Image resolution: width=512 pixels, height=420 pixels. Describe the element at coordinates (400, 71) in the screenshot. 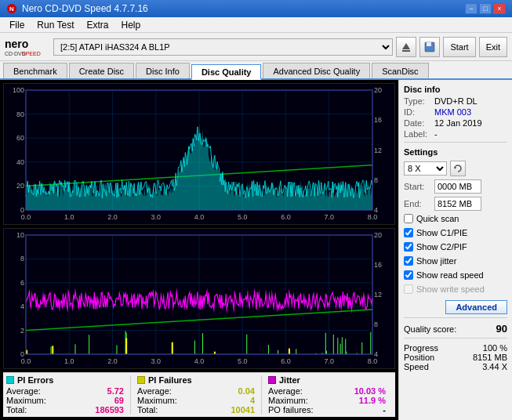

I see `tab-scandisc: ScanDisc` at that location.